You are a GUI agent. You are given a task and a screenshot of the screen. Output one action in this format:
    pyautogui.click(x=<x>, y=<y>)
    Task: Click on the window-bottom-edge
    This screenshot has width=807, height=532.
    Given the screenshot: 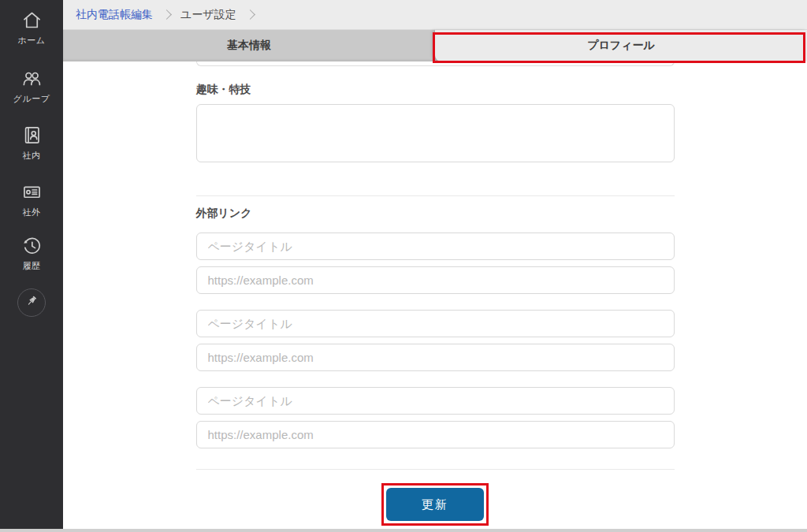 What is the action you would take?
    pyautogui.click(x=404, y=530)
    